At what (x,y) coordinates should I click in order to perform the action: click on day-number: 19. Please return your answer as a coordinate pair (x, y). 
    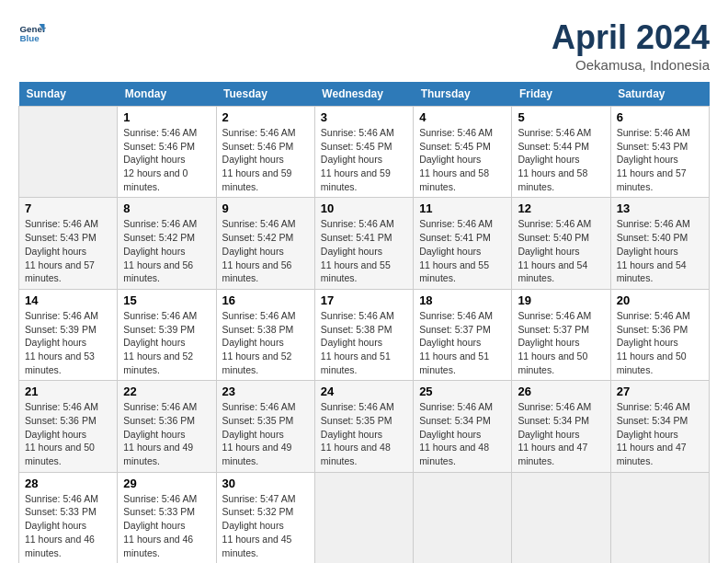
    Looking at the image, I should click on (561, 300).